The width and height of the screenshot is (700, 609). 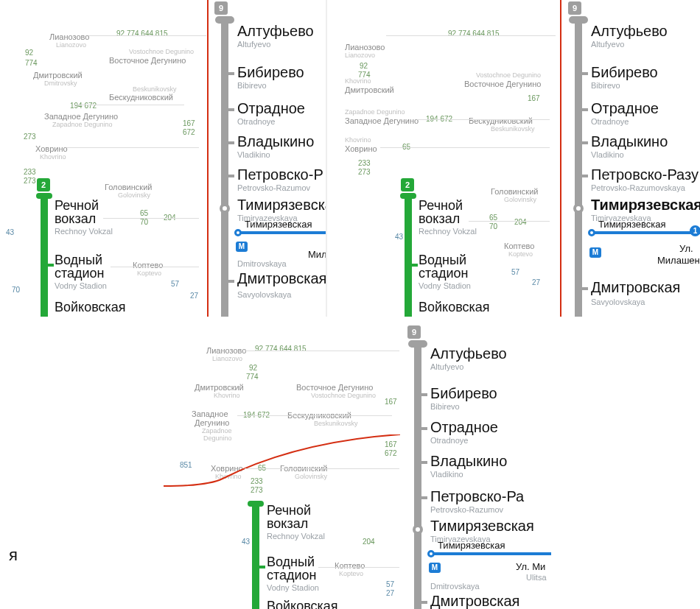 What do you see at coordinates (31, 63) in the screenshot?
I see `n774: 774` at bounding box center [31, 63].